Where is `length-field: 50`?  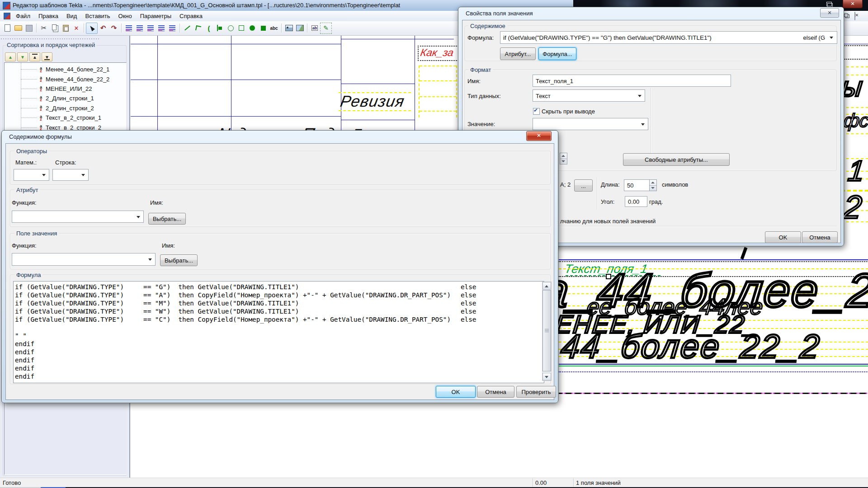
length-field: 50 is located at coordinates (637, 185).